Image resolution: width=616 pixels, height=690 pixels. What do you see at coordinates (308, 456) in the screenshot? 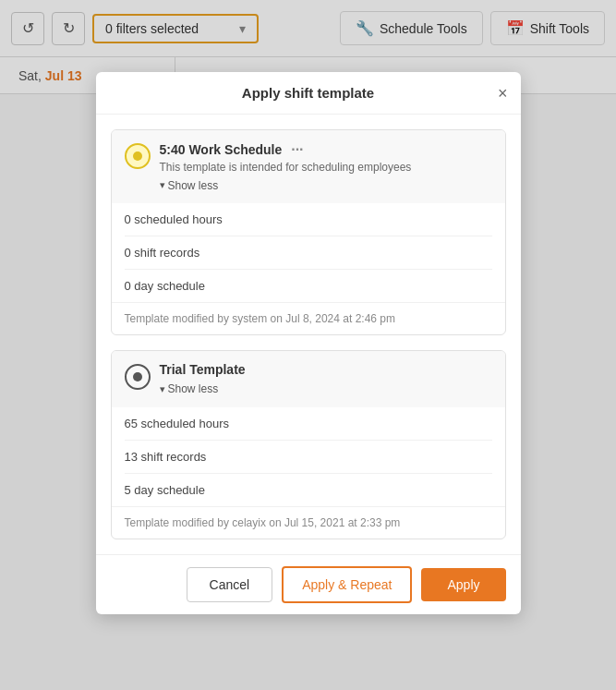
I see `template-stats-2: 65 scheduled hours 13 shift records 5 da…` at bounding box center [308, 456].